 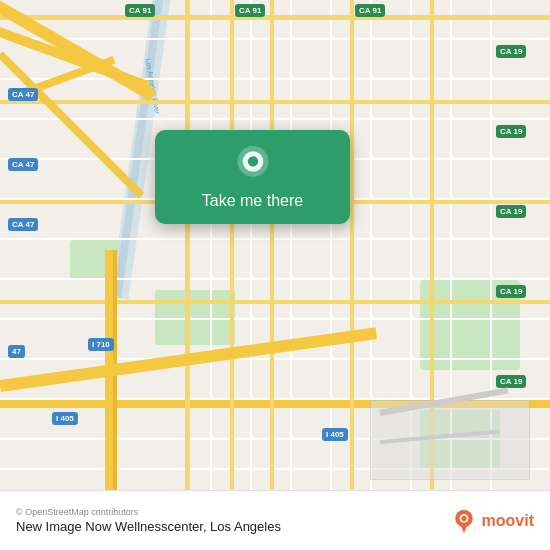 What do you see at coordinates (16, 352) in the screenshot?
I see `shield-47-bottom: 47` at bounding box center [16, 352].